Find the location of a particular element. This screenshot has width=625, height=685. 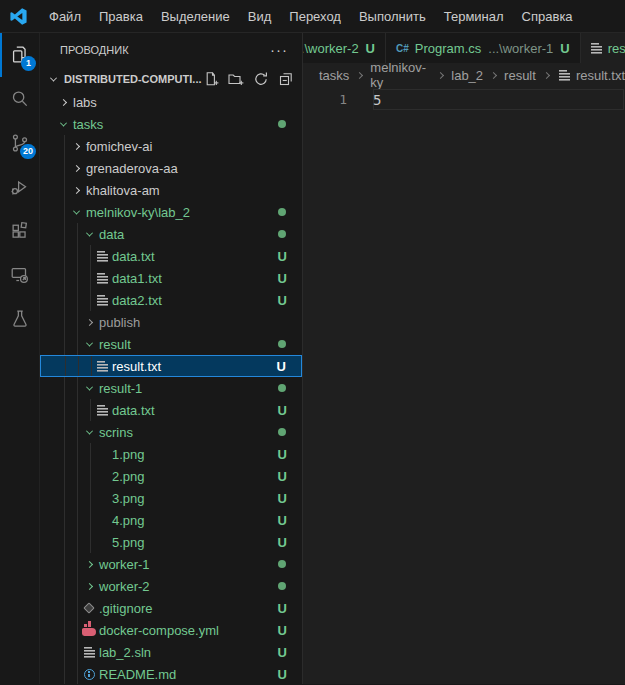

search-activity-button is located at coordinates (20, 99).